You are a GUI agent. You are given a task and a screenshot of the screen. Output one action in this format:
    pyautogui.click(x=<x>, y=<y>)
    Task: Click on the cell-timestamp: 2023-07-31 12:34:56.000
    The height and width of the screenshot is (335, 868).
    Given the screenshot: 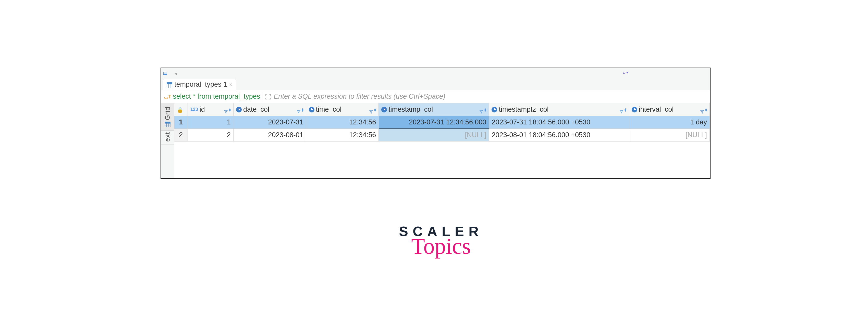 What is the action you would take?
    pyautogui.click(x=434, y=123)
    